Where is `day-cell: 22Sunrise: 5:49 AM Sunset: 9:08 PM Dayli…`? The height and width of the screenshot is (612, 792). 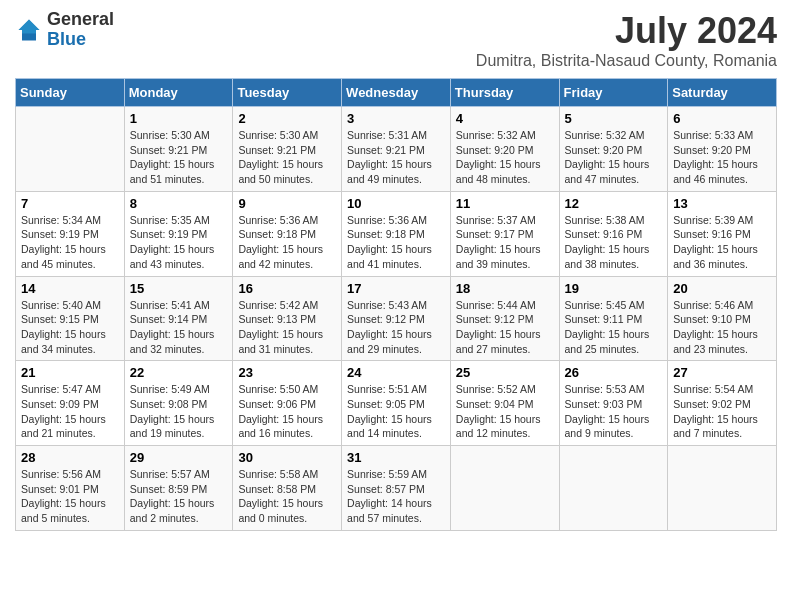
day-cell: 22Sunrise: 5:49 AM Sunset: 9:08 PM Dayli… is located at coordinates (178, 404).